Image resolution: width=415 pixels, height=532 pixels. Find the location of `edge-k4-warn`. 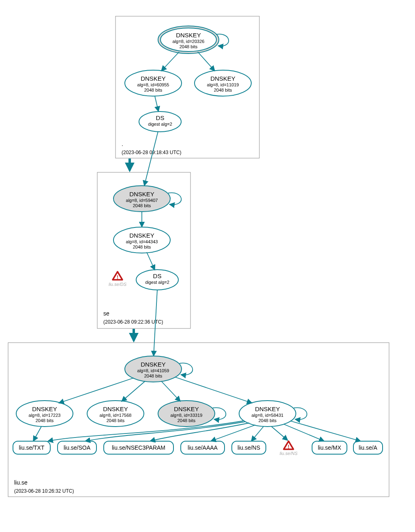

edge-k4-warn is located at coordinates (280, 433).